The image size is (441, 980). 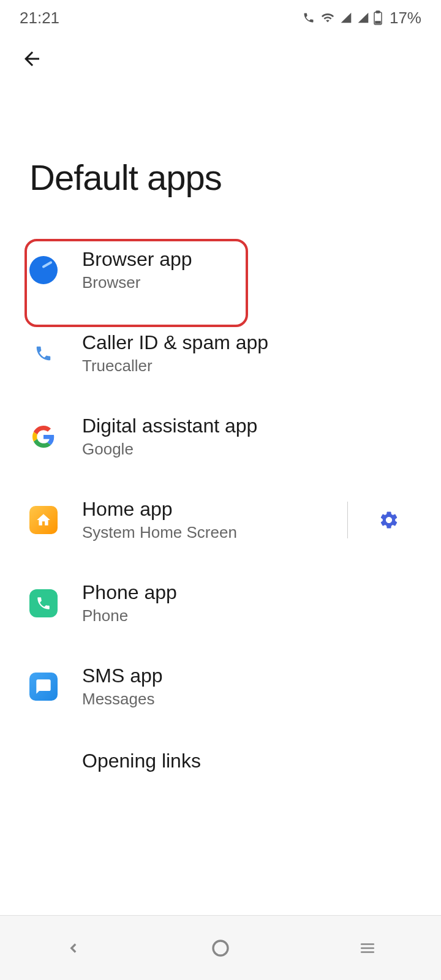 I want to click on battery-icon, so click(x=378, y=18).